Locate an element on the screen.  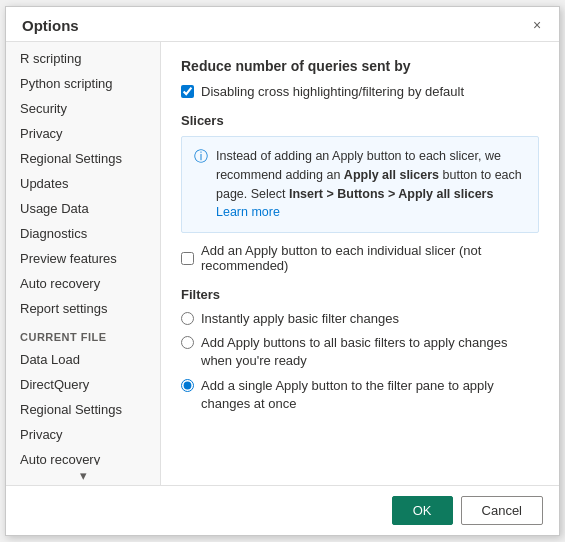
filter-add-apply-row: Add Apply buttons to all basic filters t… is located at coordinates (360, 352).